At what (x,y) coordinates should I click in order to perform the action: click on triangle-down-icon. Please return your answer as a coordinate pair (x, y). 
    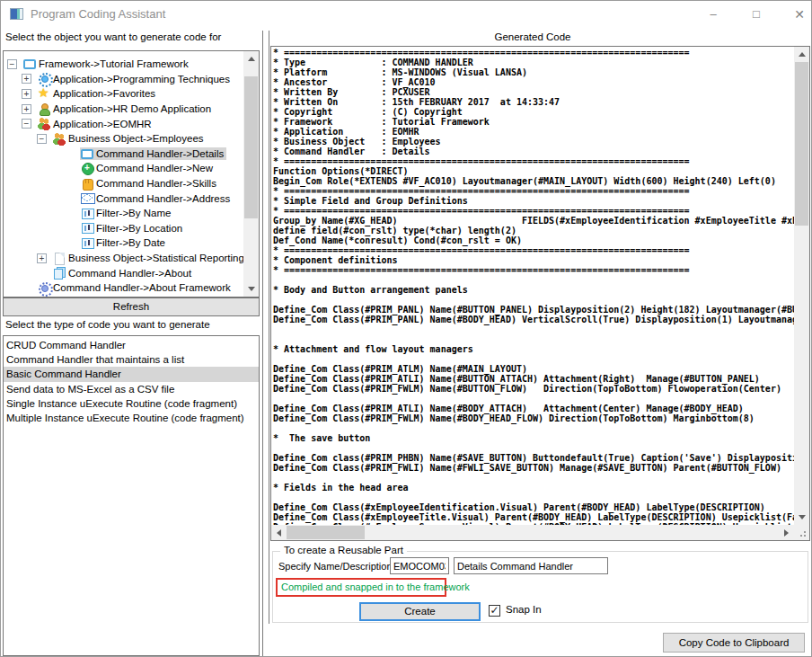
    Looking at the image, I should click on (252, 289).